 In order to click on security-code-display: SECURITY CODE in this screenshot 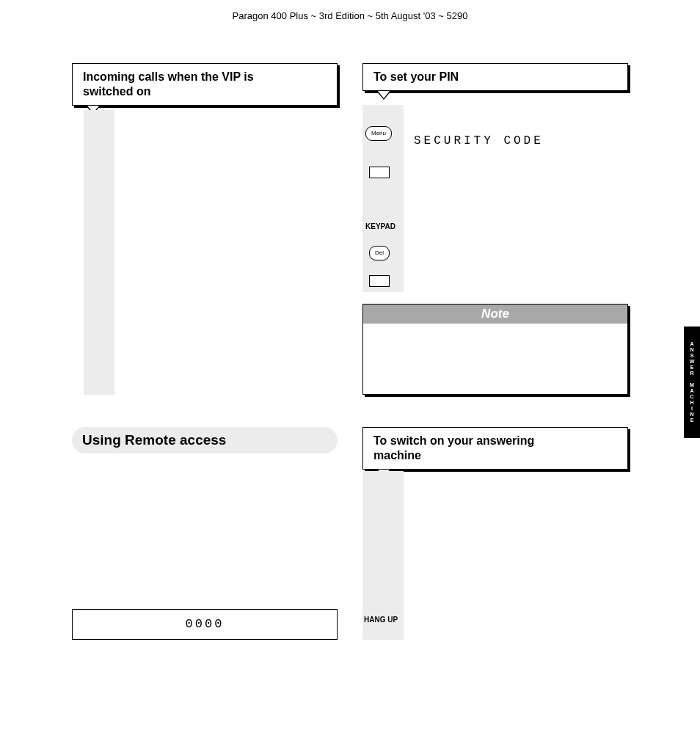, I will do `click(478, 141)`.